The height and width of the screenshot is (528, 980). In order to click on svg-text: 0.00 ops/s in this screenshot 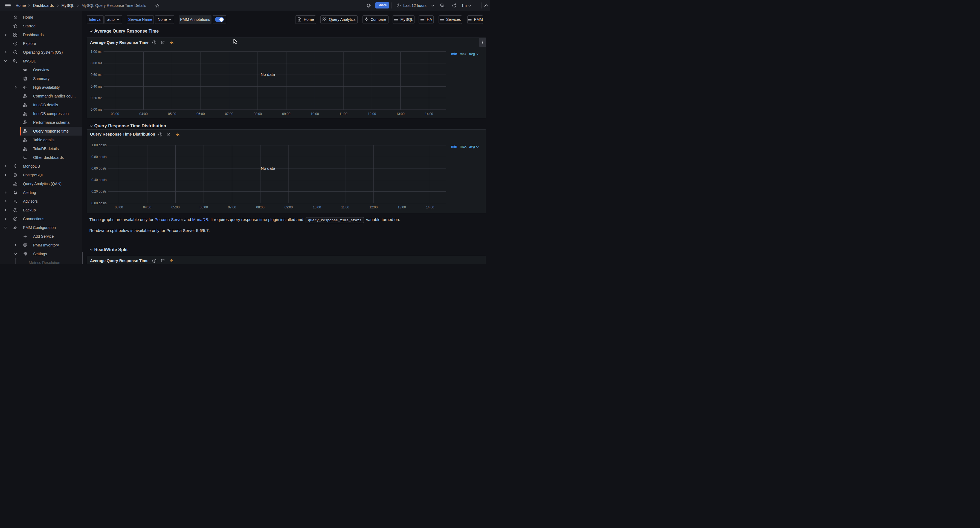, I will do `click(99, 203)`.